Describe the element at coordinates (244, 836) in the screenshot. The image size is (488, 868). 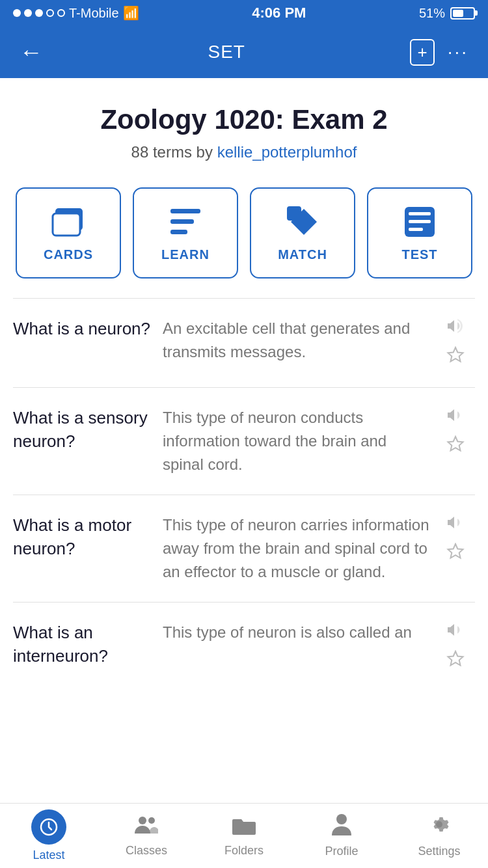
I see `tab-folders: Folders` at that location.